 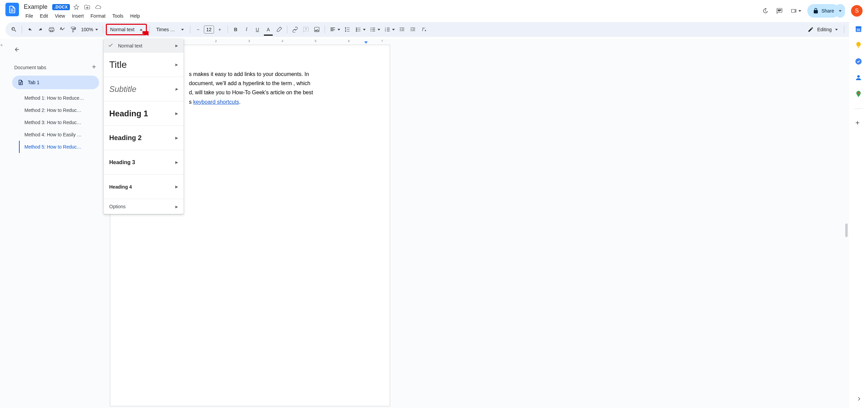 I want to click on paragraph-style-selector: Normal text, so click(x=127, y=30).